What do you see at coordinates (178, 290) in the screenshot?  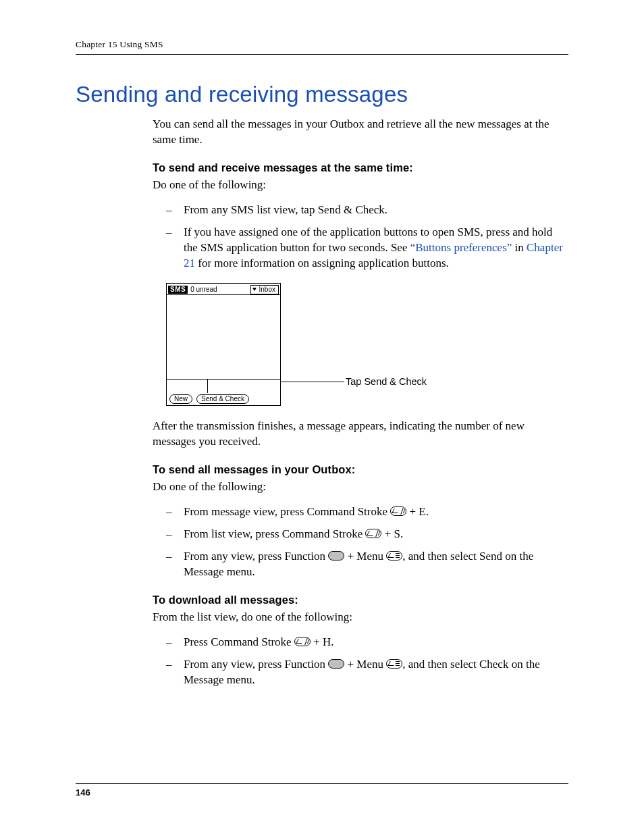 I see `app-badge: SMS` at bounding box center [178, 290].